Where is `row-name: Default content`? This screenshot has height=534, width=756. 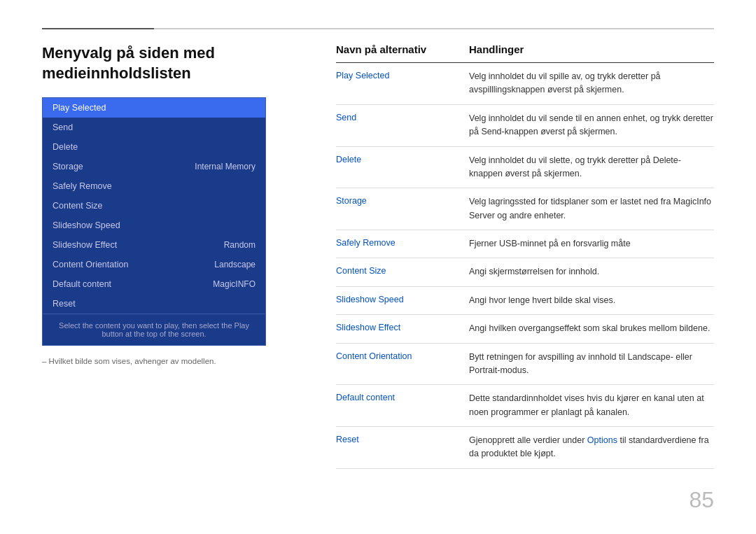
row-name: Default content is located at coordinates (388, 398).